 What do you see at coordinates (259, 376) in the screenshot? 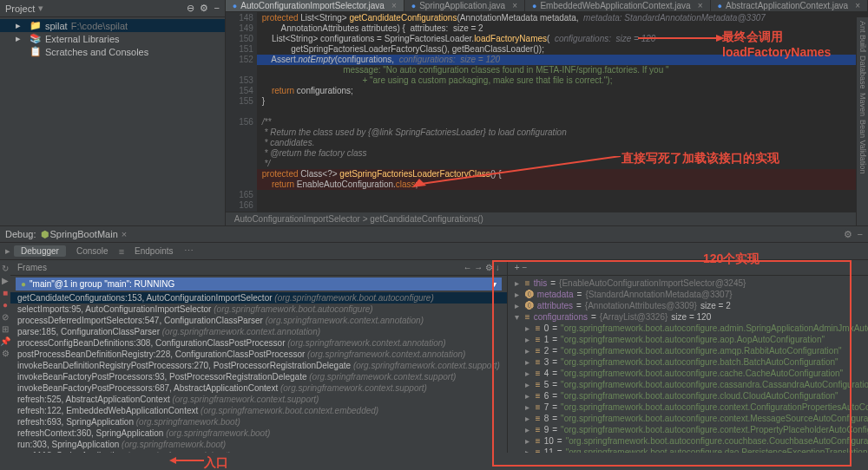
I see `stack-frame: invokeBeanFactoryPostProcessors:93, Post…` at bounding box center [259, 376].